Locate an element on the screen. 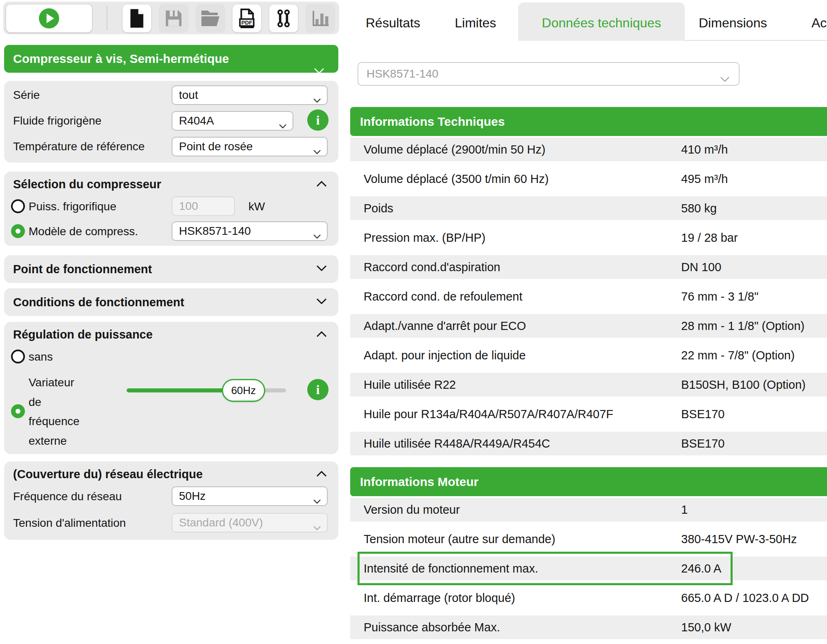 This screenshot has height=644, width=827. tab-limites: Limites is located at coordinates (476, 23).